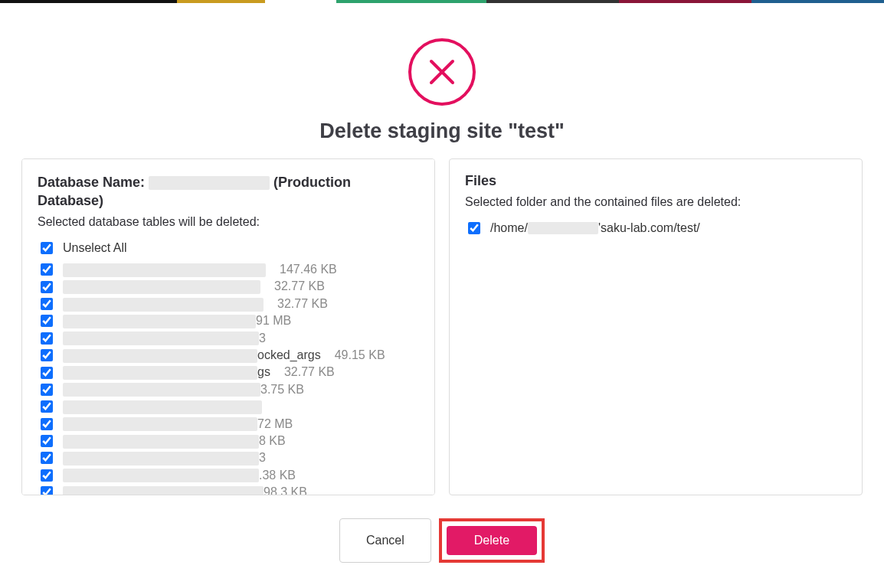 This screenshot has height=588, width=884. Describe the element at coordinates (184, 390) in the screenshot. I see `table-name: 3.75 KB` at that location.